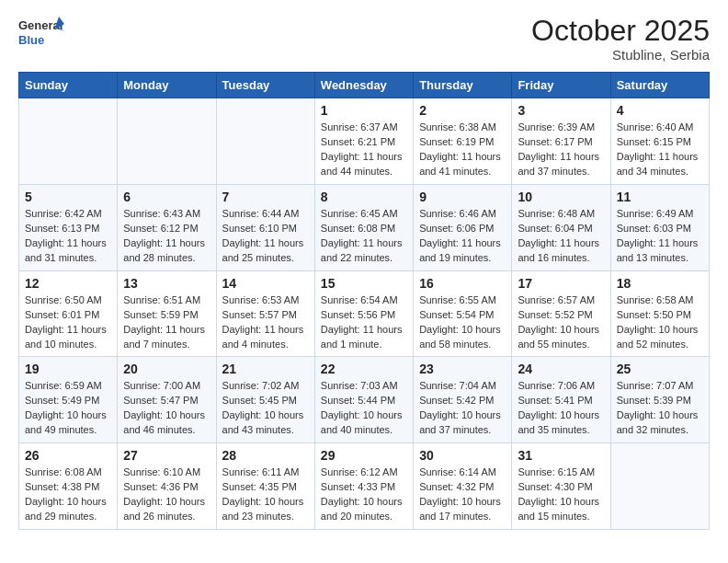 The height and width of the screenshot is (563, 728). Describe the element at coordinates (167, 86) in the screenshot. I see `weekday-header: Monday` at that location.